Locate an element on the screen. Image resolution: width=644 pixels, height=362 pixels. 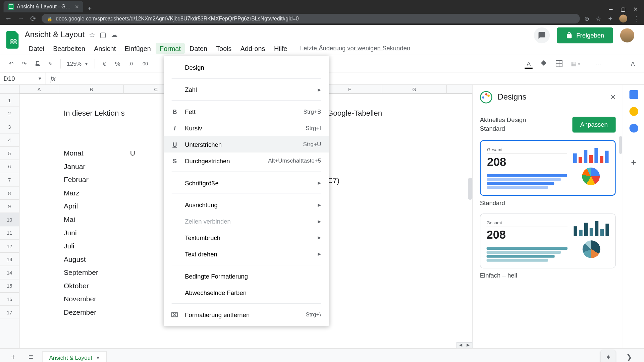
row-header-2: 2 is located at coordinates (9, 114).